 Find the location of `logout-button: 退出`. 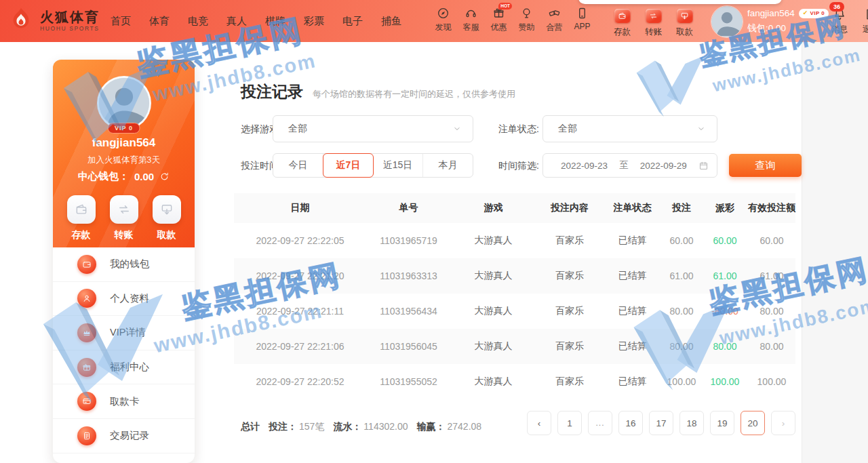

logout-button: 退出 is located at coordinates (862, 22).